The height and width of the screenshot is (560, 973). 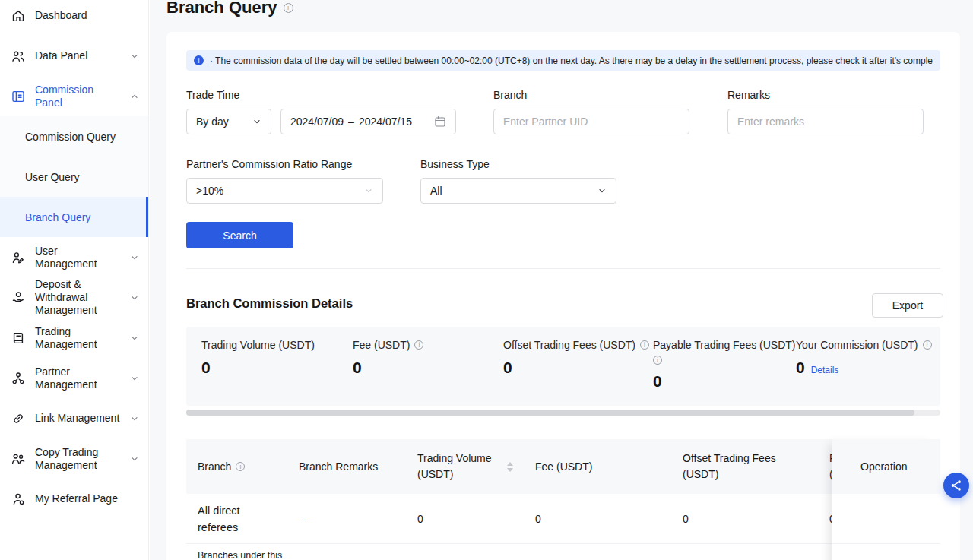 What do you see at coordinates (956, 486) in the screenshot?
I see `share-nodes-icon` at bounding box center [956, 486].